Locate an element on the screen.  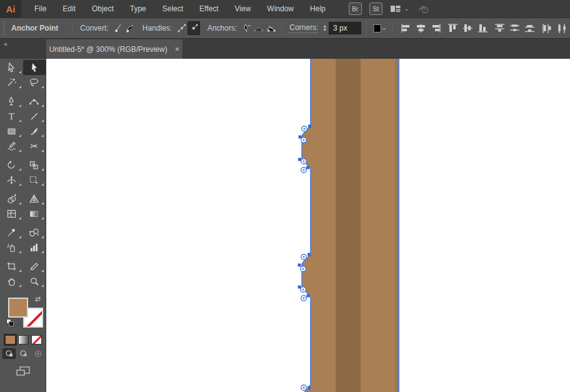
distribute-vertical-center-icon is located at coordinates (515, 28).